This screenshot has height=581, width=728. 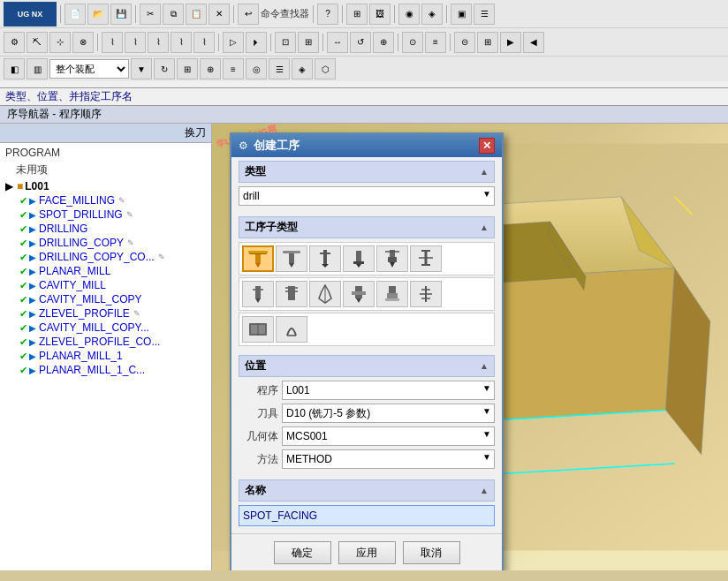 I want to click on shop-btn: ⊞, so click(x=308, y=42).